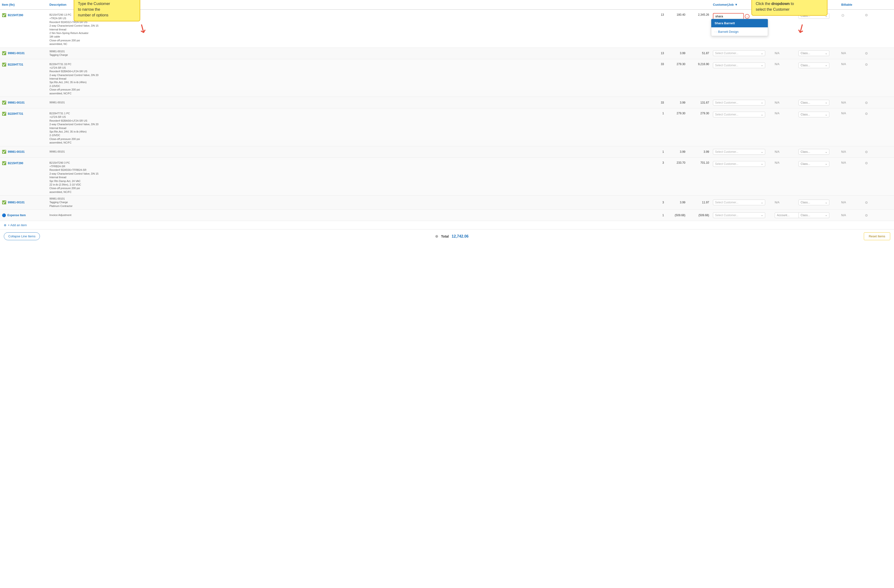 The height and width of the screenshot is (588, 894). Describe the element at coordinates (447, 176) in the screenshot. I see `table-row: ✅ B215HT290 B215HT290 3 PC +TFRB24-SR Re…` at that location.